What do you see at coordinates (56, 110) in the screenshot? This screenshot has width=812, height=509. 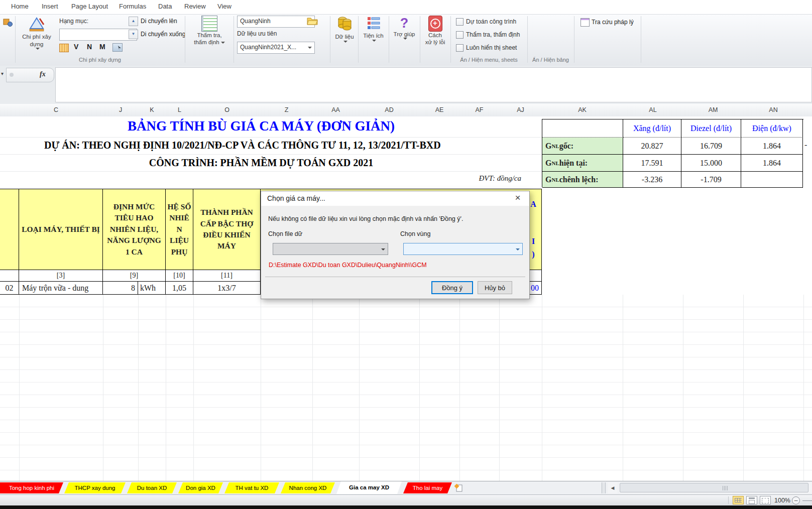 I see `column-header: C` at bounding box center [56, 110].